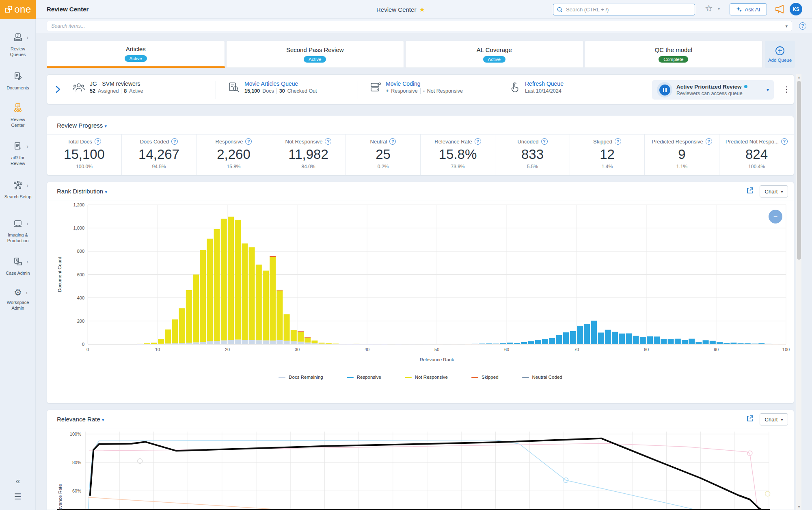 This screenshot has width=812, height=510. Describe the element at coordinates (799, 77) in the screenshot. I see `scroll-up-icon: ▲` at that location.